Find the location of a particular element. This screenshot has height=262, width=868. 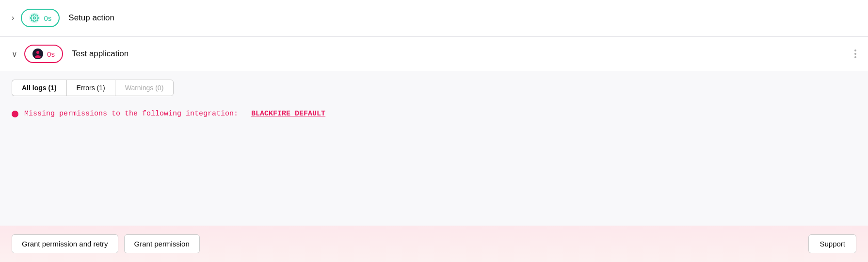

action-bar: Grant permission and retry Grant permiss… is located at coordinates (434, 244).